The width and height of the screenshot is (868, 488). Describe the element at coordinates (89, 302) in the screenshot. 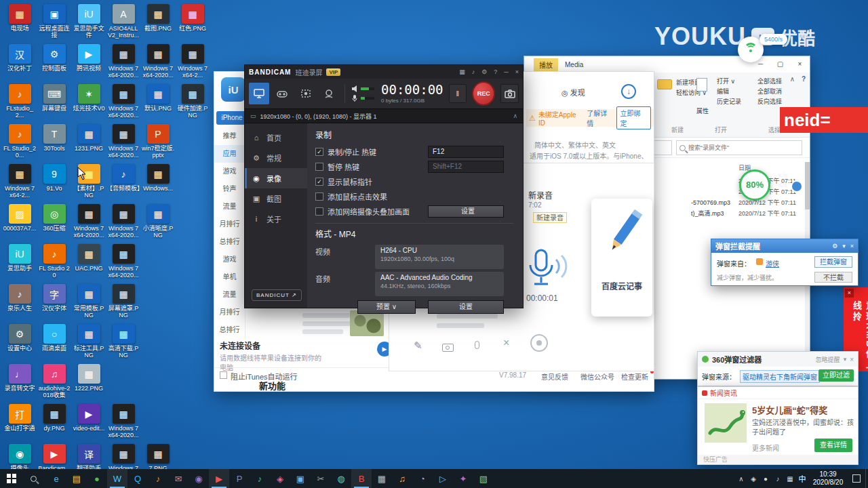

I see `desktop-icon: ▦ 常用模板.PNG` at that location.